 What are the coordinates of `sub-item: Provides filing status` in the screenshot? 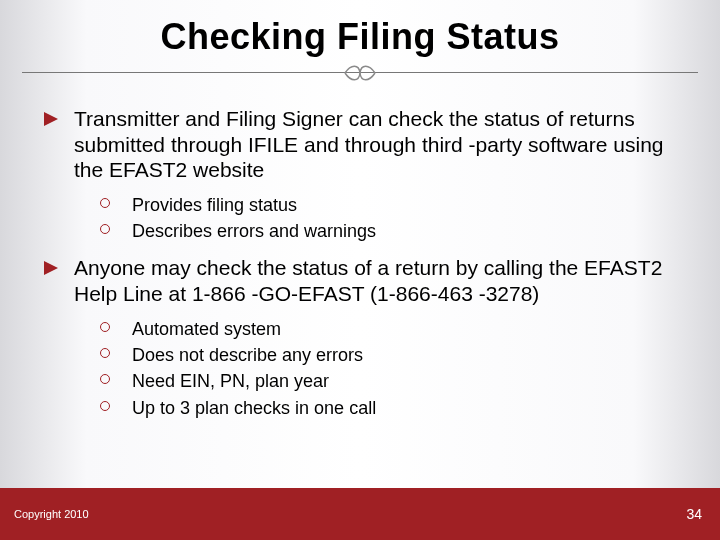 It's located at (390, 205).